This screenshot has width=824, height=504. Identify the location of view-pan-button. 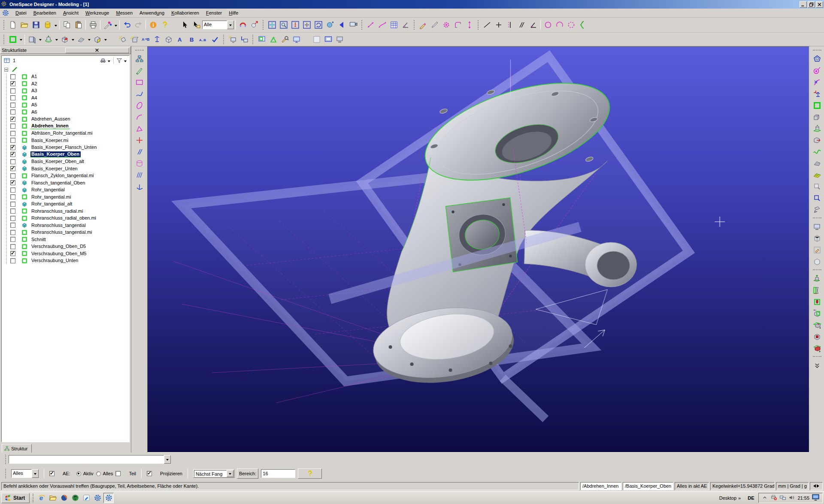
(306, 25).